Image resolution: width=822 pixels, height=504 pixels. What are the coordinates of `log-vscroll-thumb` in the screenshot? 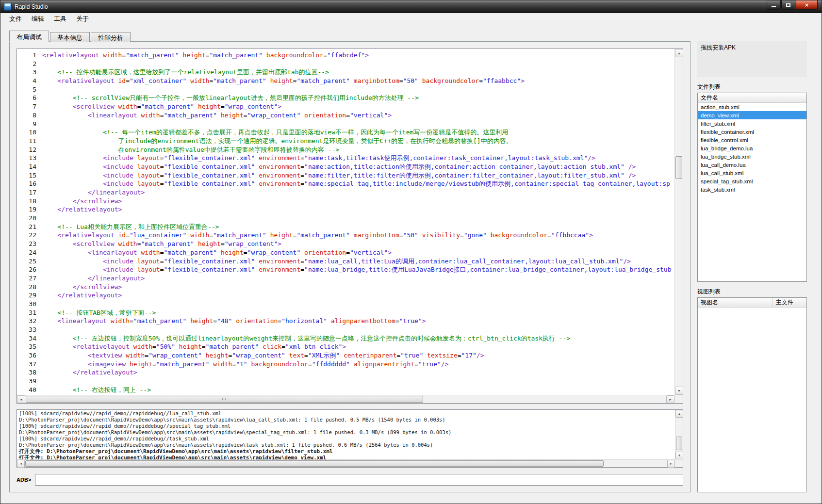 It's located at (679, 443).